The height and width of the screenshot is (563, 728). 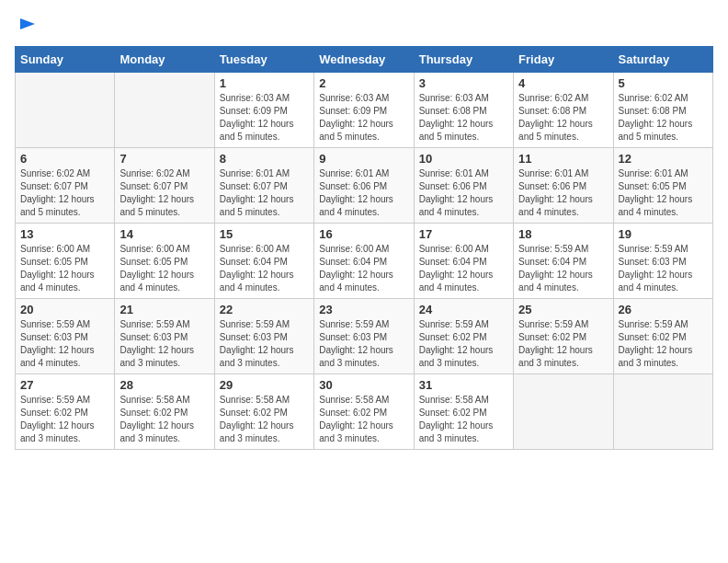 What do you see at coordinates (165, 261) in the screenshot?
I see `calendar-cell: 14Sunrise: 6:00 AM Sunset: 6:05 PM Dayli…` at bounding box center [165, 261].